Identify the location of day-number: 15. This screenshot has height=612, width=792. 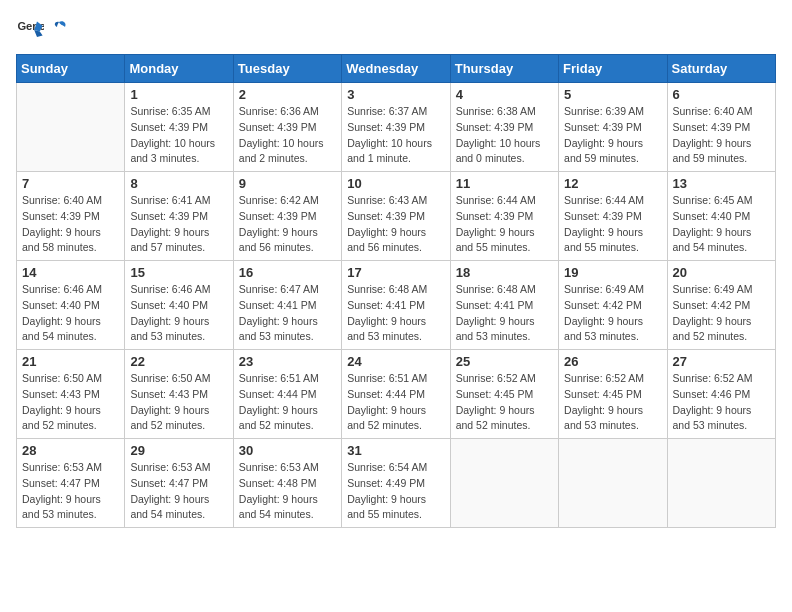
(178, 272).